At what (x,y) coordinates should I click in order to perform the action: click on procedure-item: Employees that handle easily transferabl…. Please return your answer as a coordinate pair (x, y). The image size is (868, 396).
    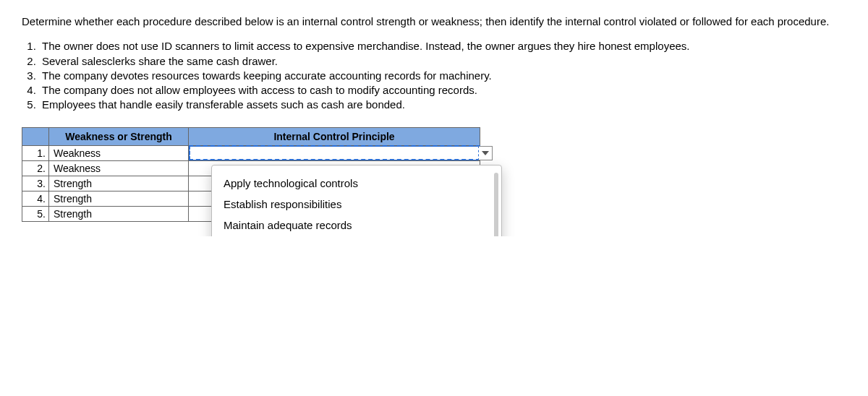
    Looking at the image, I should click on (443, 105).